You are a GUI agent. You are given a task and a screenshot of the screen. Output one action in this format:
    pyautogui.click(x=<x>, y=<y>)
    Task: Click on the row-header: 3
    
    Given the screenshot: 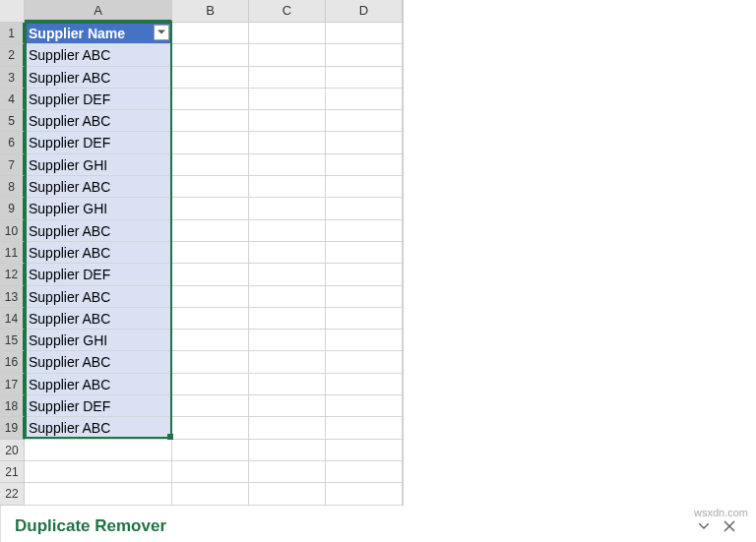 What is the action you would take?
    pyautogui.click(x=12, y=78)
    